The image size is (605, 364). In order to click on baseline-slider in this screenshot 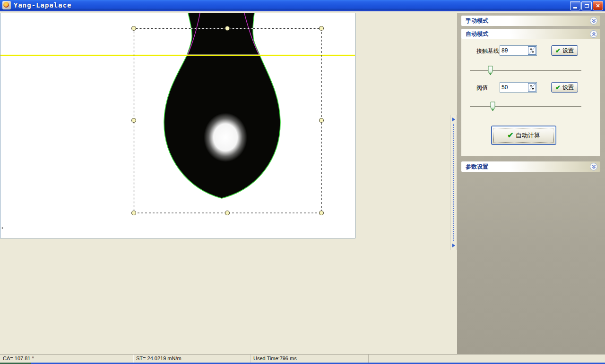, I will do `click(526, 71)`.